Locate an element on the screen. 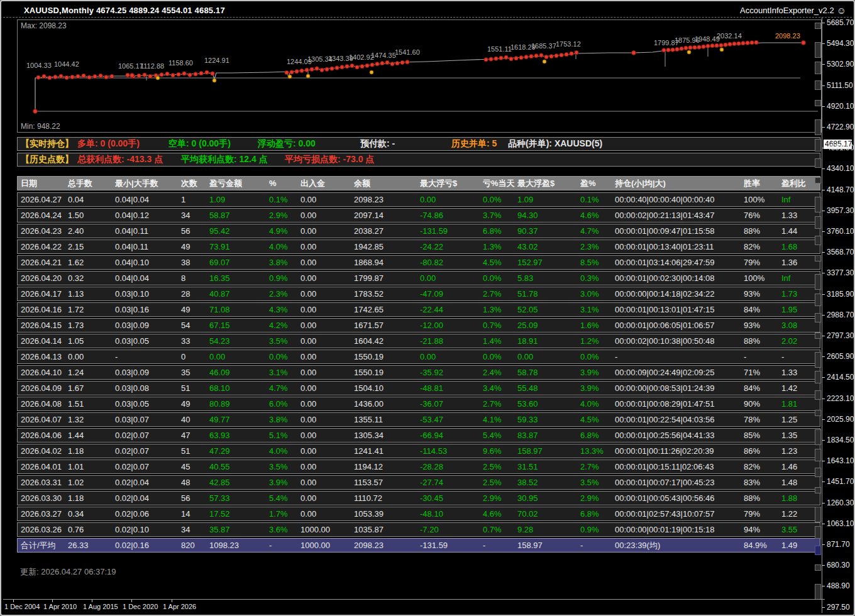 This screenshot has height=616, width=855. cell: 84% is located at coordinates (763, 309).